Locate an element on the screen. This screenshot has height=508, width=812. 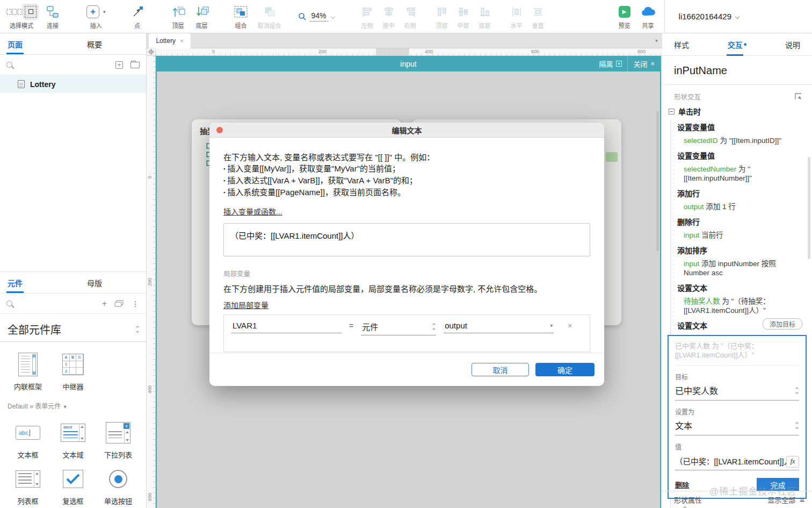
bring-to-front-button: 顶层 is located at coordinates (178, 17).